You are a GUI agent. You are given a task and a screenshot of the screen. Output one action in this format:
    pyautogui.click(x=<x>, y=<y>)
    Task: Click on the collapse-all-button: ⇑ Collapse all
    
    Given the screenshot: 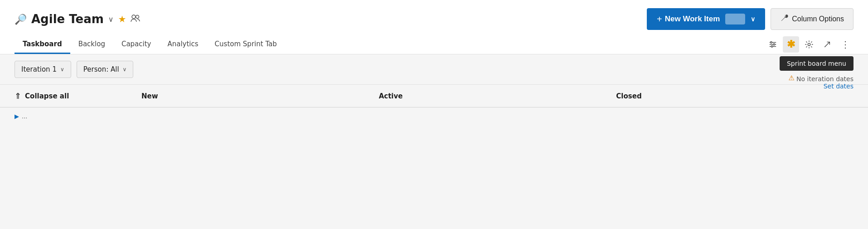 What is the action you would take?
    pyautogui.click(x=78, y=96)
    